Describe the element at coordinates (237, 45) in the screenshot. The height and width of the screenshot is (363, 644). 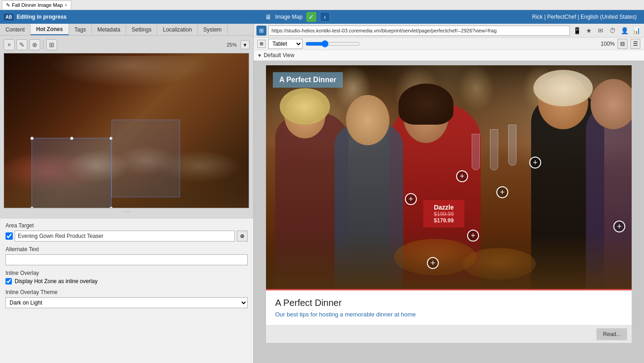
I see `zoom-control: 25% ▼` at that location.